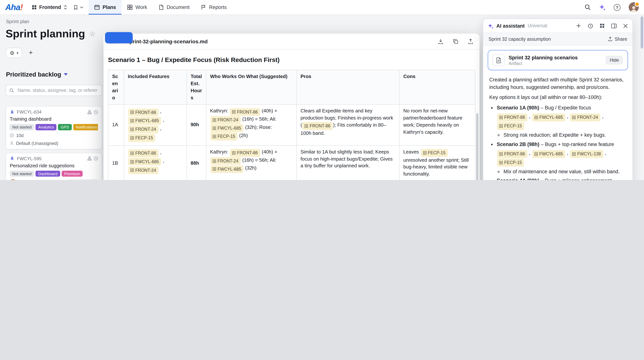 The width and height of the screenshot is (644, 360). What do you see at coordinates (437, 87) in the screenshot?
I see `column-header: Cons` at bounding box center [437, 87].